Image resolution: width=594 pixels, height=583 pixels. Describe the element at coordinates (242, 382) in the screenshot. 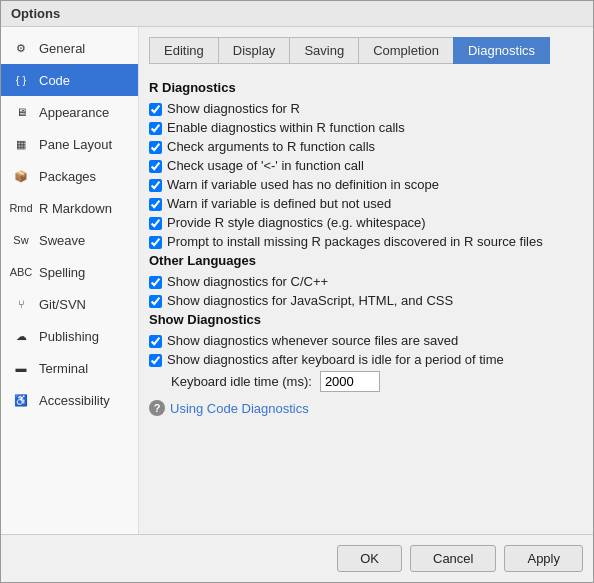

I see `keyboard-idle-label: Keyboard idle time (ms):` at that location.